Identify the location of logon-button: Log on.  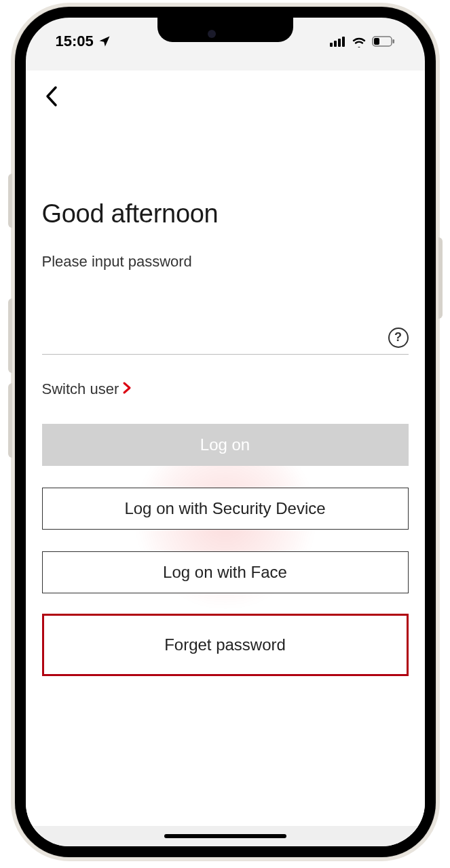
(225, 445).